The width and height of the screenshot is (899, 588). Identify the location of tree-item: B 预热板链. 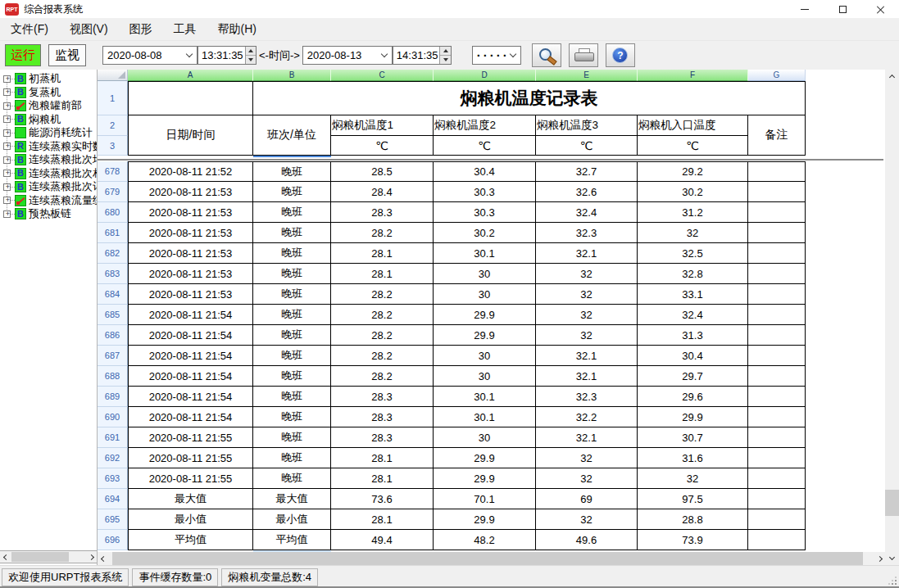
(49, 215).